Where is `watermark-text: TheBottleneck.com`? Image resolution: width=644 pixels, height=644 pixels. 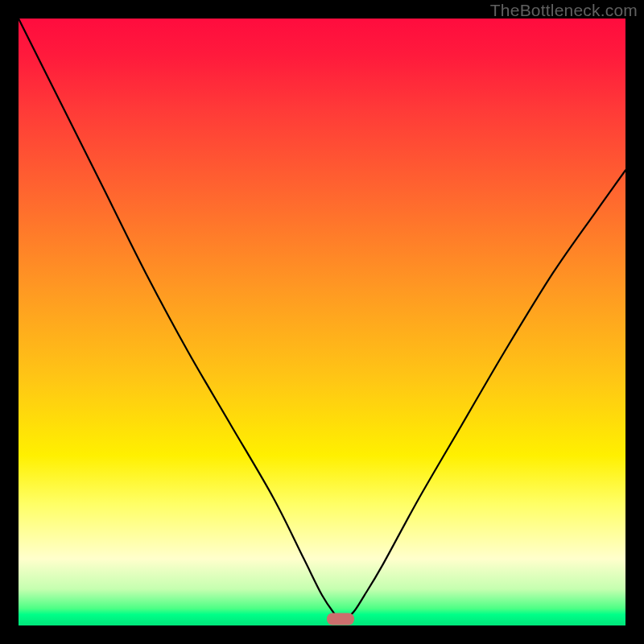
watermark-text: TheBottleneck.com is located at coordinates (564, 10).